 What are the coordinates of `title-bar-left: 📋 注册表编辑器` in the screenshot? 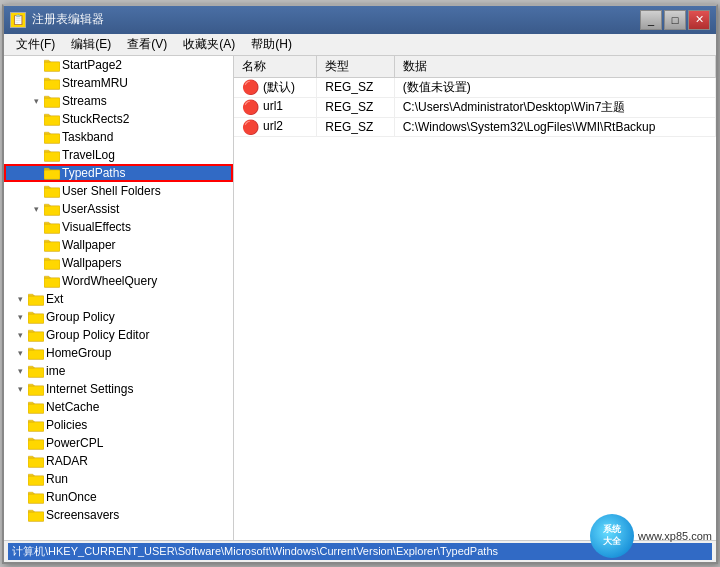 It's located at (57, 20).